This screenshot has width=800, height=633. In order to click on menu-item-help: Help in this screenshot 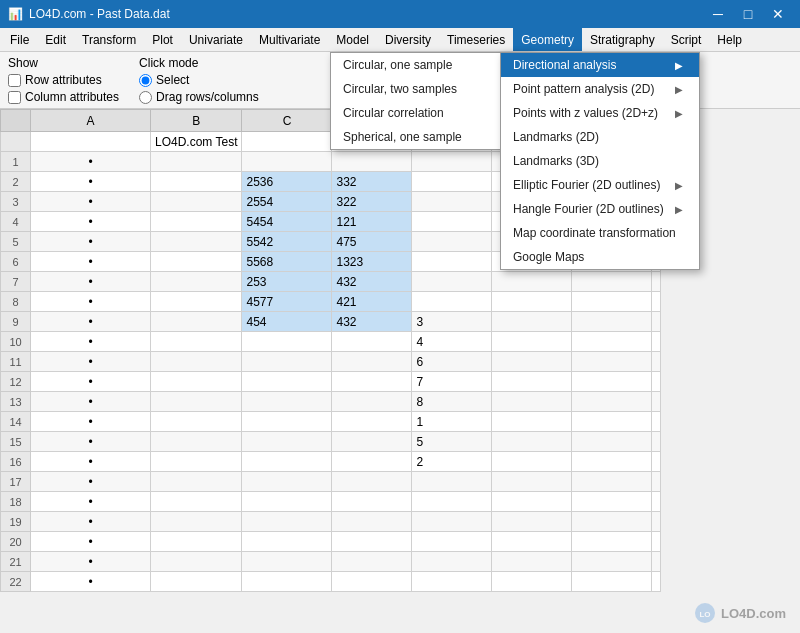, I will do `click(730, 40)`.